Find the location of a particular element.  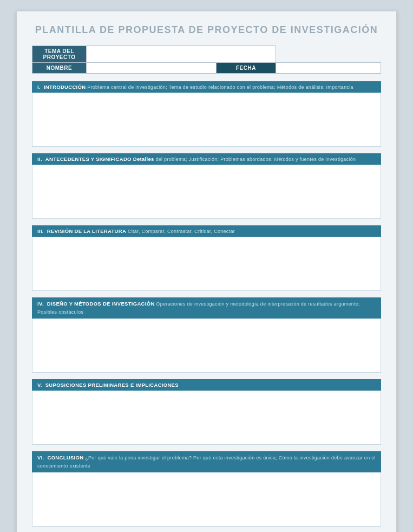

tema-label: TEMA DEL PROYECTO is located at coordinates (60, 54).